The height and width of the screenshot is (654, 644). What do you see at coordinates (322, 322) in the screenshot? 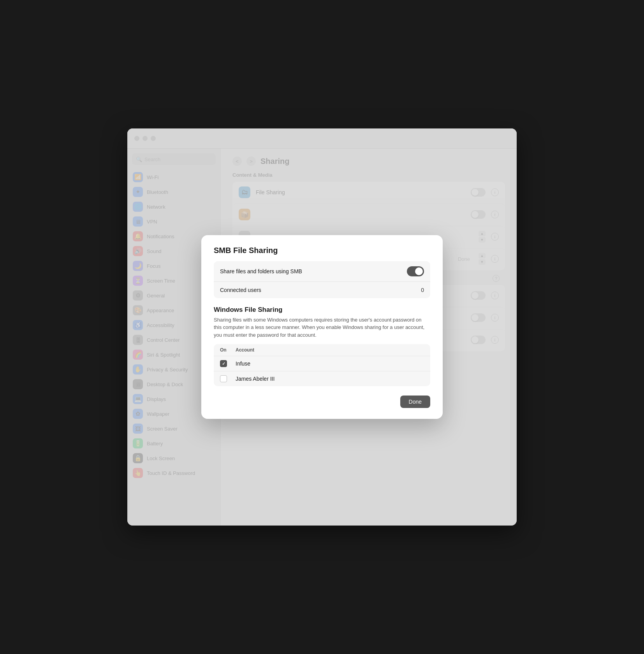
I see `windows-section: Windows File Sharing Sharing files with …` at bounding box center [322, 322].